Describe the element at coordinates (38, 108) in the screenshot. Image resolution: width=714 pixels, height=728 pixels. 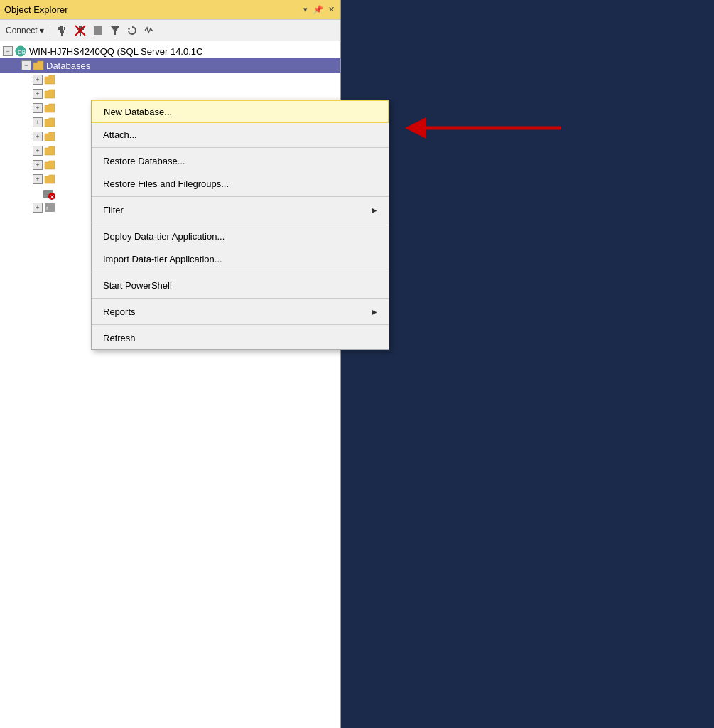
I see `expand-btn-3: +` at that location.